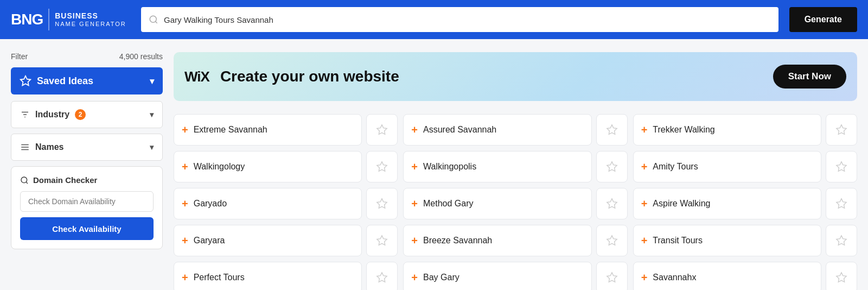 This screenshot has height=290, width=868. What do you see at coordinates (497, 167) in the screenshot?
I see `name-card: +Walkingopolis` at bounding box center [497, 167].